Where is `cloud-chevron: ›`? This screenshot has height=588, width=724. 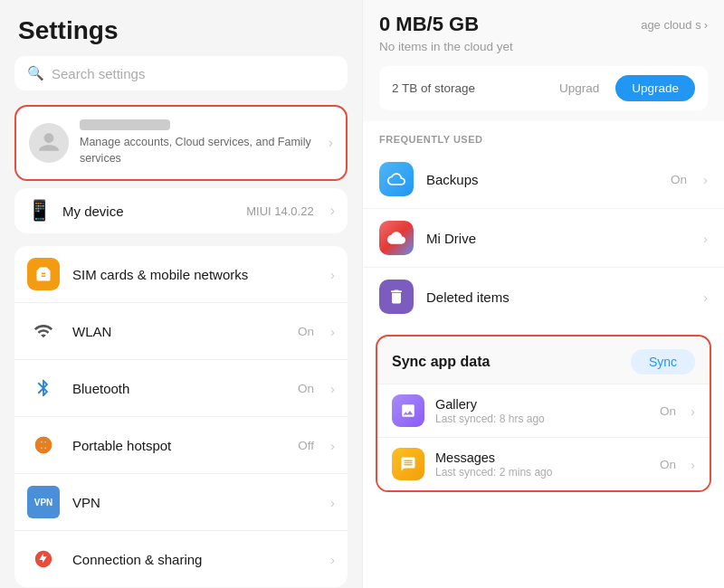
cloud-chevron: › is located at coordinates (706, 25).